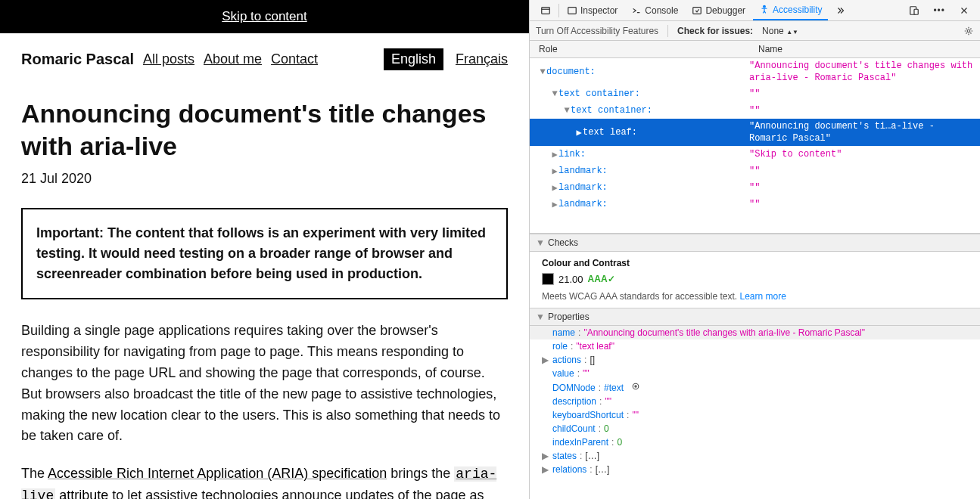  I want to click on tree-row: ▶ link:"Skip to content", so click(755, 154).